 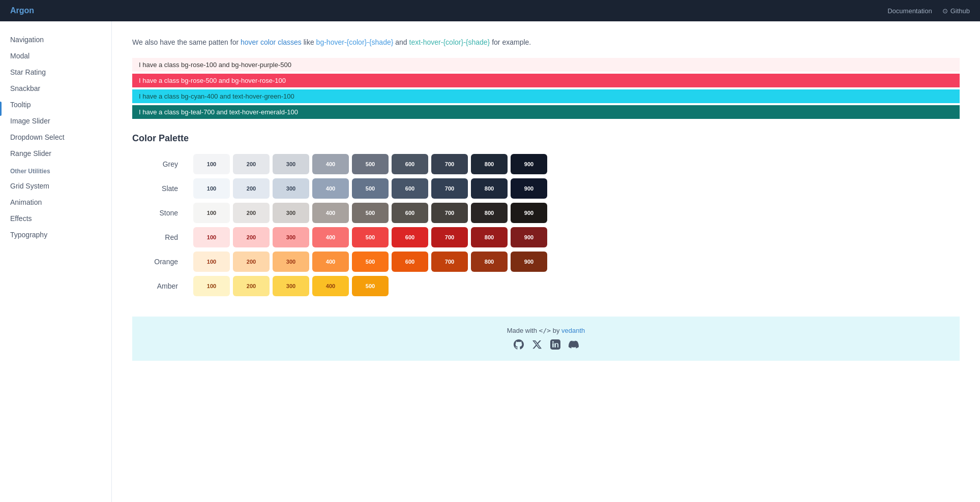 What do you see at coordinates (546, 164) in the screenshot?
I see `palette-row-grey: Grey100200300400500600700800900` at bounding box center [546, 164].